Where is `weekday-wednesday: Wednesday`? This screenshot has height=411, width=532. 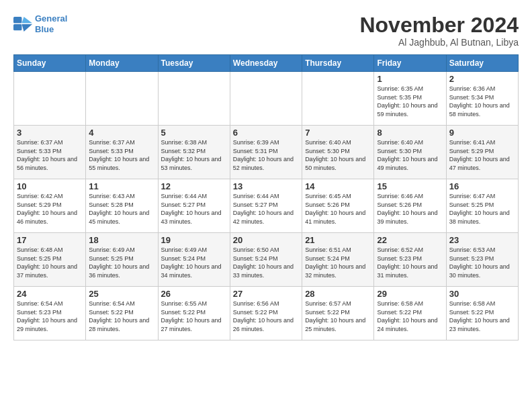
weekday-wednesday: Wednesday is located at coordinates (266, 63).